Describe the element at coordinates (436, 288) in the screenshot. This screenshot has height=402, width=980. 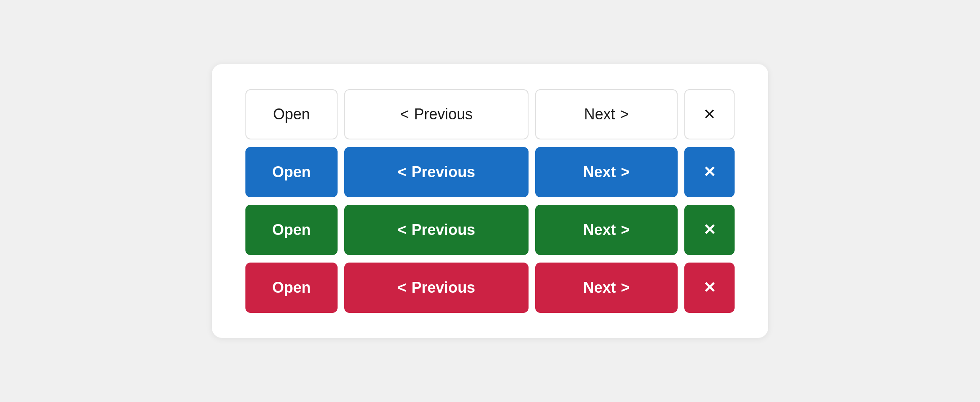
I see `previous-button-red: < Previous` at that location.